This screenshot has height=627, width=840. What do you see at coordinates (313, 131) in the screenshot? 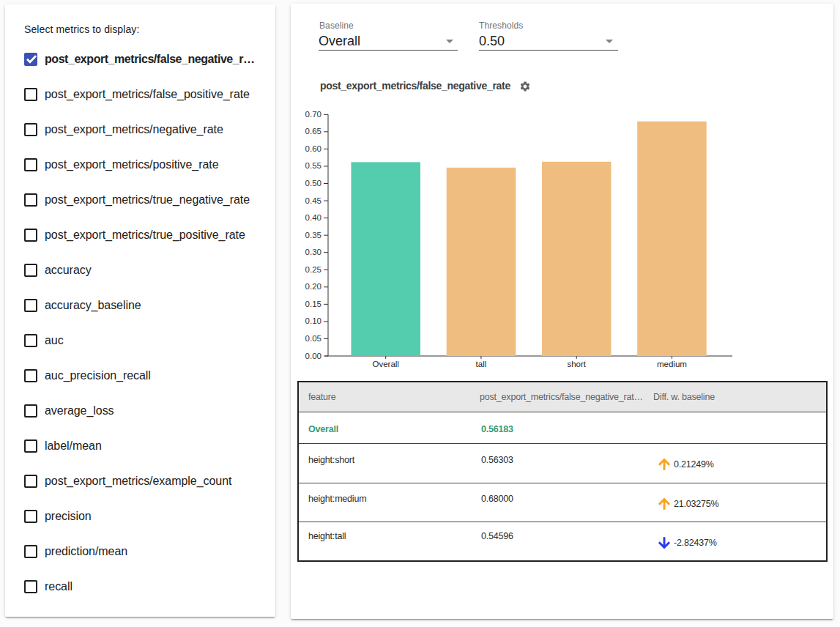
I see `svg-text: 0.65` at bounding box center [313, 131].